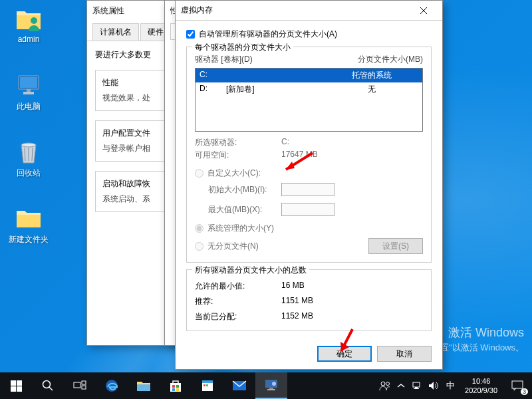 Image resolution: width=532 pixels, height=399 pixels. Describe the element at coordinates (207, 386) in the screenshot. I see `paint-icon` at that location.